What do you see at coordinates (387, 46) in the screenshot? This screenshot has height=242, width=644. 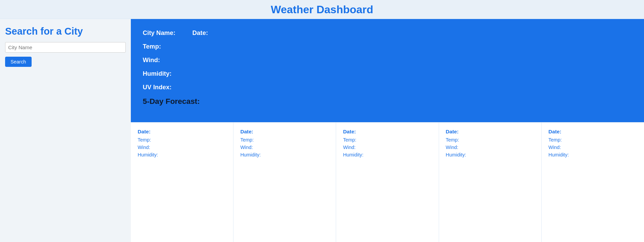 I see `temp-row: Temp:` at bounding box center [387, 46].